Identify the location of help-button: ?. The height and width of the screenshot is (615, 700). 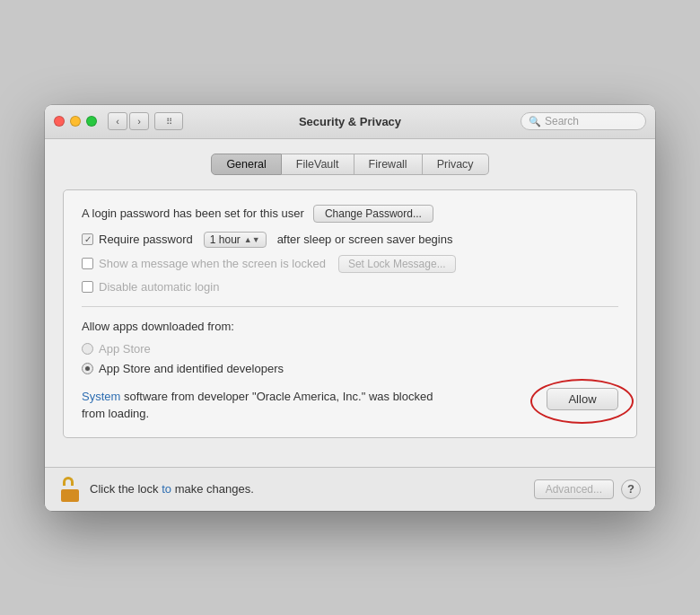
(631, 489).